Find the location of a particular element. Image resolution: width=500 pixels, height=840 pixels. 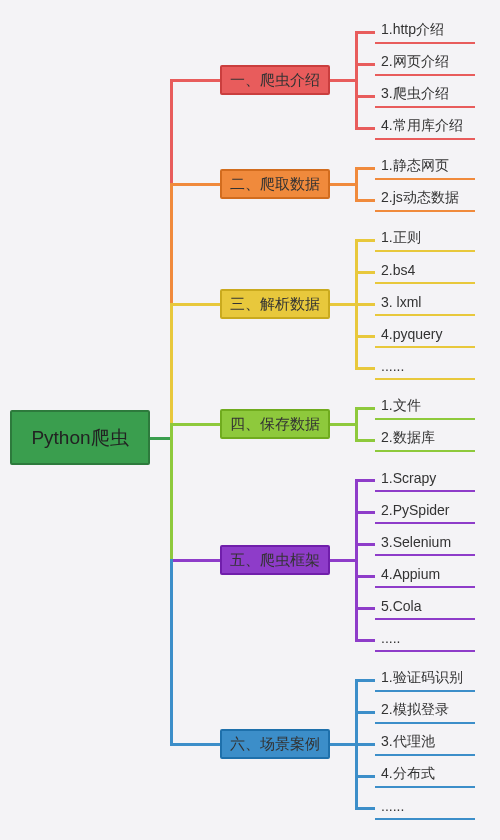

leaf-node: 2.模拟登录 is located at coordinates (425, 712).